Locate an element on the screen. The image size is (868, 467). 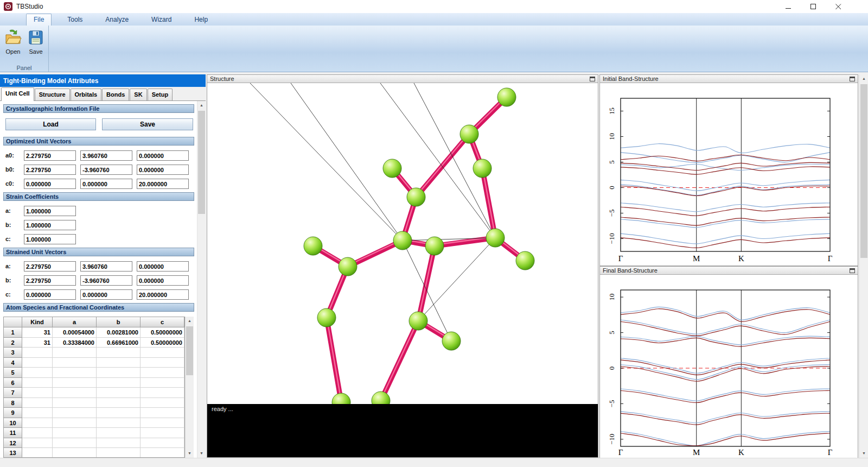
ribbon-tab-wizard: Wizard is located at coordinates (162, 20).